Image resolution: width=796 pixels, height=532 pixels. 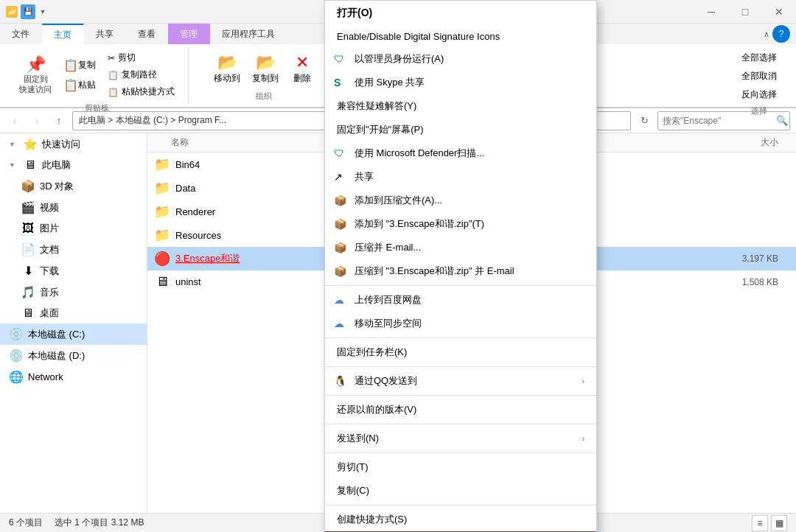 I want to click on ctx-baidu: ☁ 上传到百度网盘, so click(x=461, y=300).